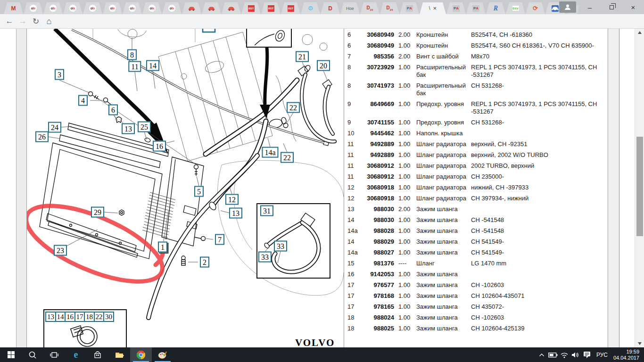 This screenshot has height=362, width=644. I want to click on scroll-down-arrow, so click(639, 344).